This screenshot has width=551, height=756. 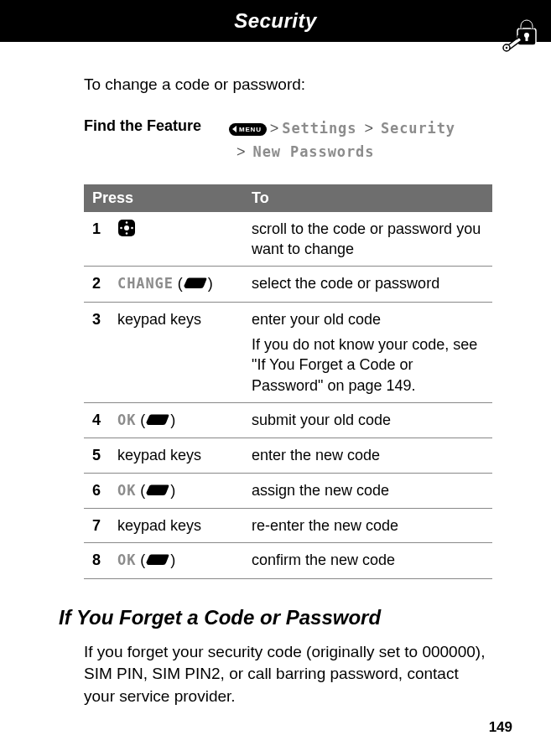 What do you see at coordinates (367, 420) in the screenshot?
I see `step-to: submit your old code` at bounding box center [367, 420].